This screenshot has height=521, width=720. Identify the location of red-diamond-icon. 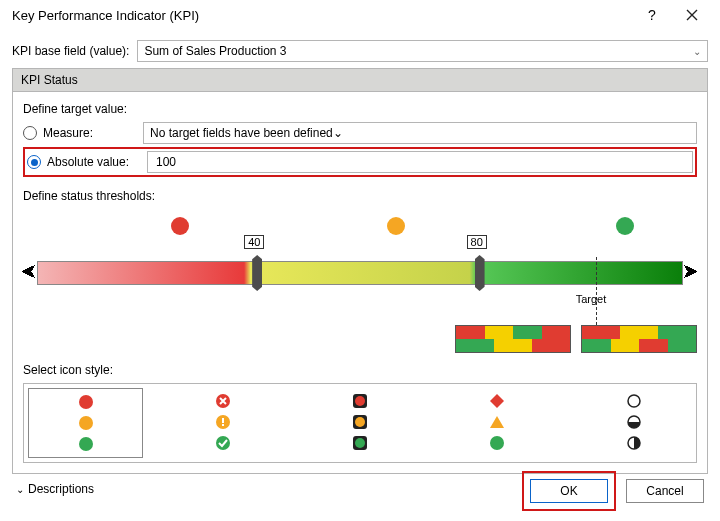
(497, 401).